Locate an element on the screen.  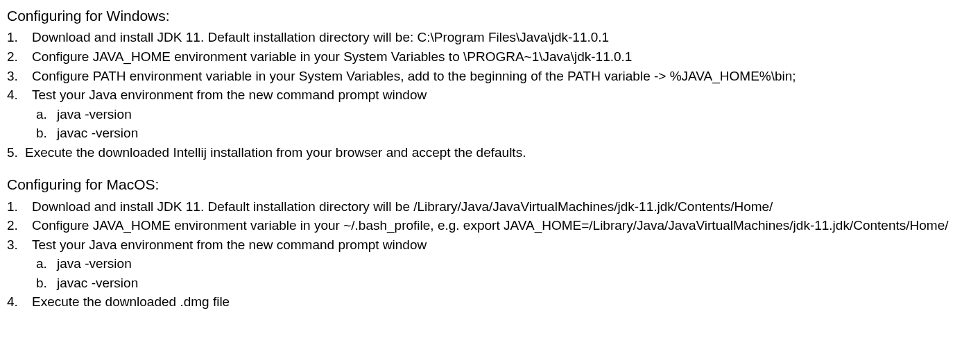
windows-substeps: java -version javac -version is located at coordinates (502, 124).